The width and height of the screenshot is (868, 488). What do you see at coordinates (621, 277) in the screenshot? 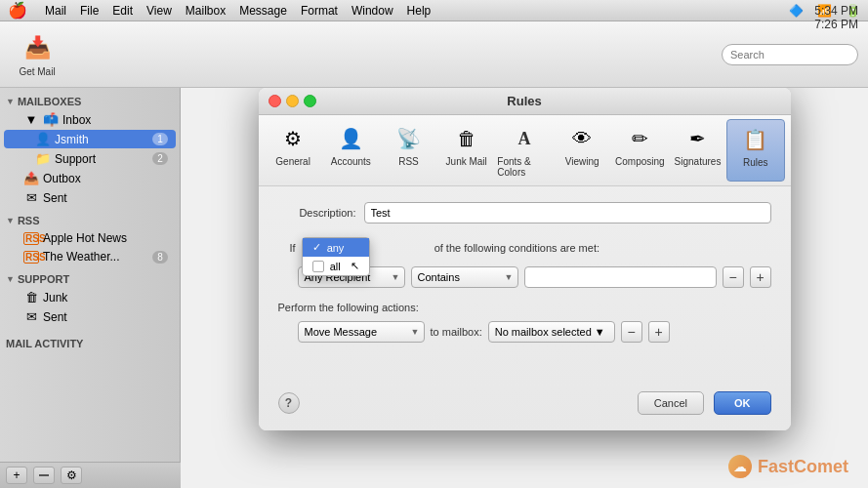
I see `condition-value-input` at bounding box center [621, 277].